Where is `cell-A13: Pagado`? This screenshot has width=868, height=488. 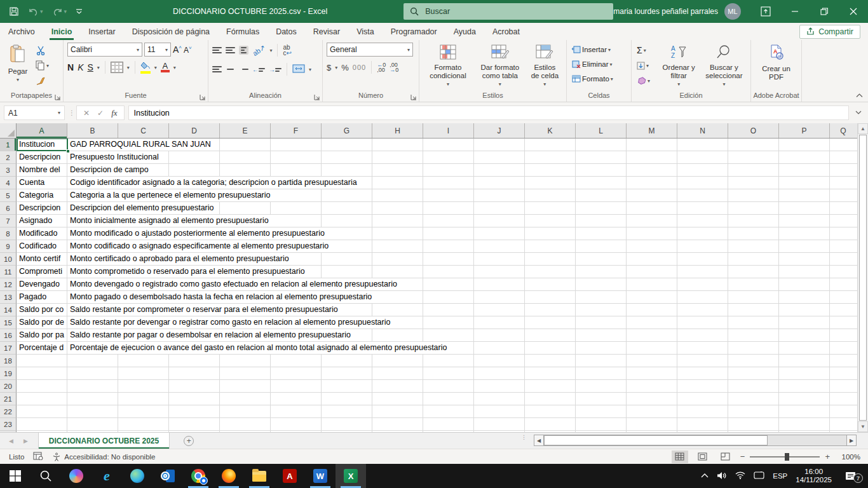
cell-A13: Pagado is located at coordinates (43, 297).